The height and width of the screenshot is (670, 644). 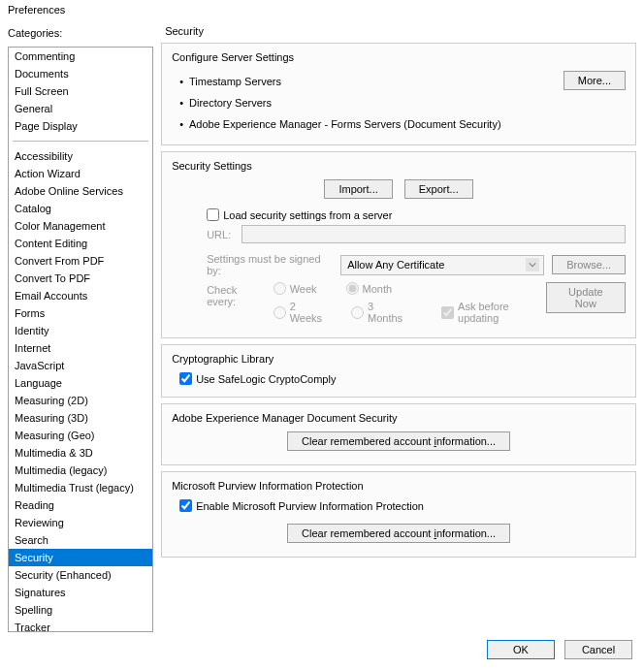 I want to click on panel-title: Security, so click(x=401, y=31).